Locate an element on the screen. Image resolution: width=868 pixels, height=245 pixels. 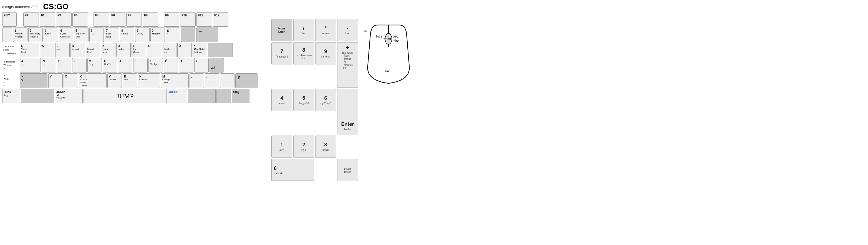
asdf-row: ⇓ ReadicalWeaponInv A ← S ↓ D → F G drop… is located at coordinates (133, 65).